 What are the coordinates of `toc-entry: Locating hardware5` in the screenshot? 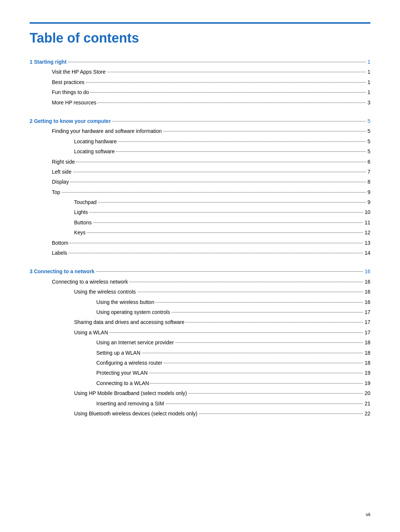 It's located at (200, 141).